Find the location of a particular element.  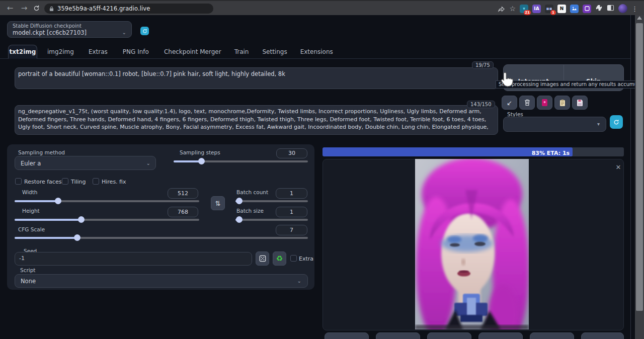

script-value: None is located at coordinates (28, 281).